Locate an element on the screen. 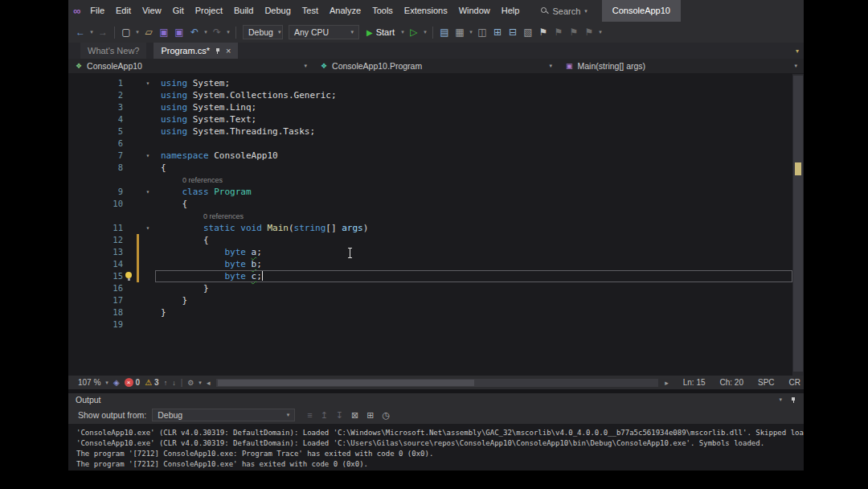 Image resolution: width=868 pixels, height=489 pixels. menu-test: Test is located at coordinates (310, 11).